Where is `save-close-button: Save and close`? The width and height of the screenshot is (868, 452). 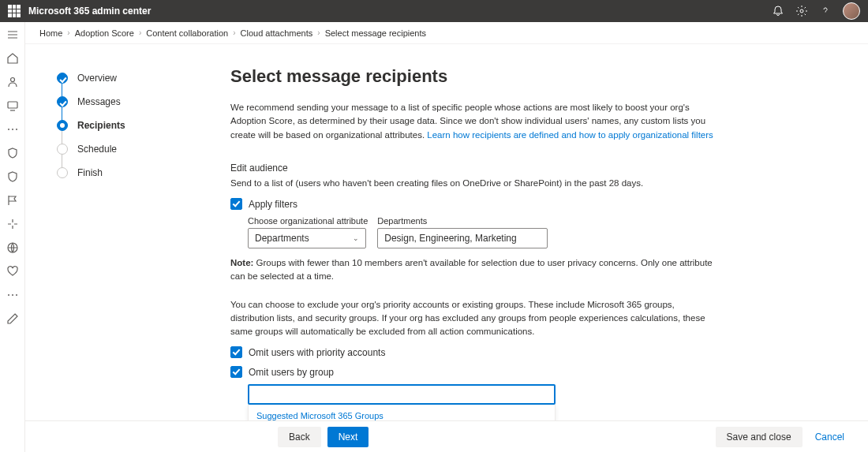
save-close-button: Save and close is located at coordinates (759, 437).